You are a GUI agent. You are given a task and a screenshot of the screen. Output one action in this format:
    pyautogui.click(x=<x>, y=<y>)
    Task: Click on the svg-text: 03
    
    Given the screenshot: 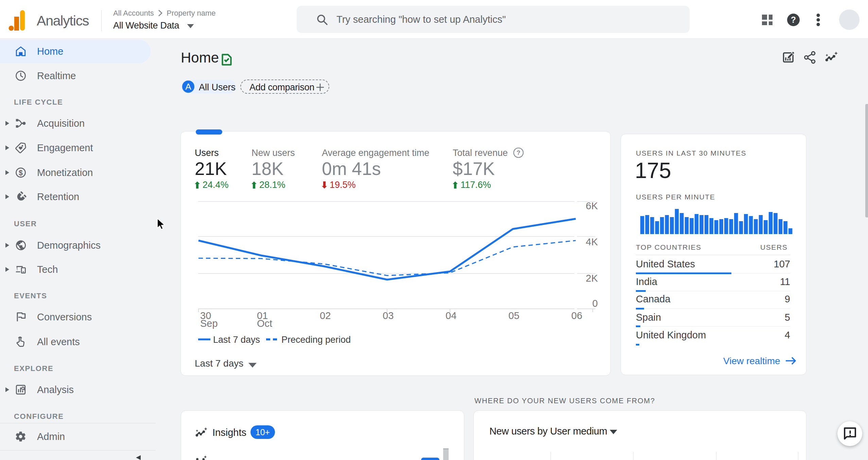 What is the action you would take?
    pyautogui.click(x=388, y=316)
    